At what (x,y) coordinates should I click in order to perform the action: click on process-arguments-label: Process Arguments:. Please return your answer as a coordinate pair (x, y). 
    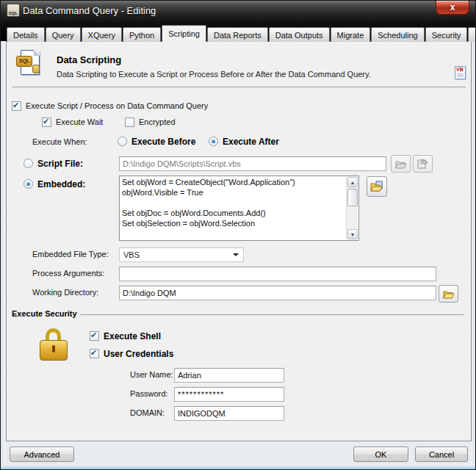
    Looking at the image, I should click on (68, 273).